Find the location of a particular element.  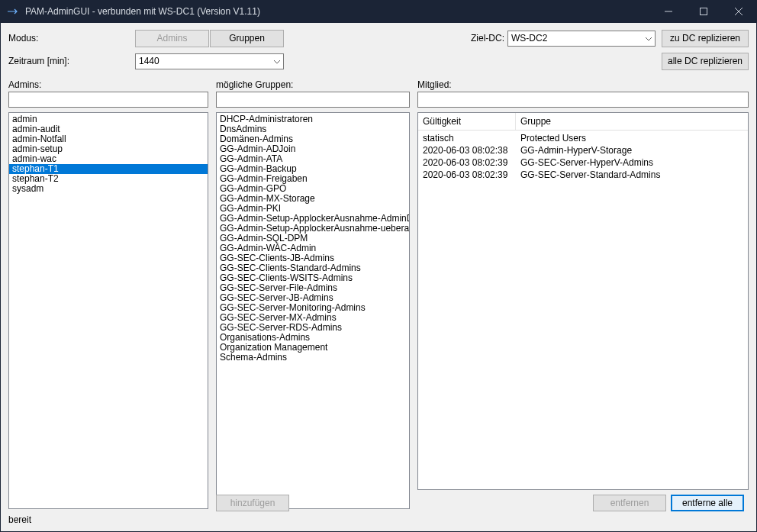

minimize-button is located at coordinates (668, 11).